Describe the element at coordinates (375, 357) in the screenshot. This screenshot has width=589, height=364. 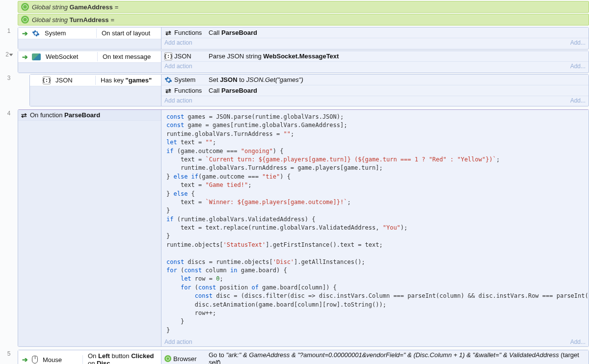
I see `action-row: Browser Go to "ark:" & GameAddress & "?a…` at that location.